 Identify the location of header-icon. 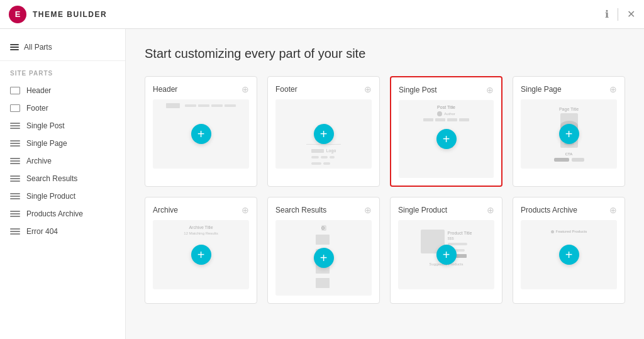
(15, 91).